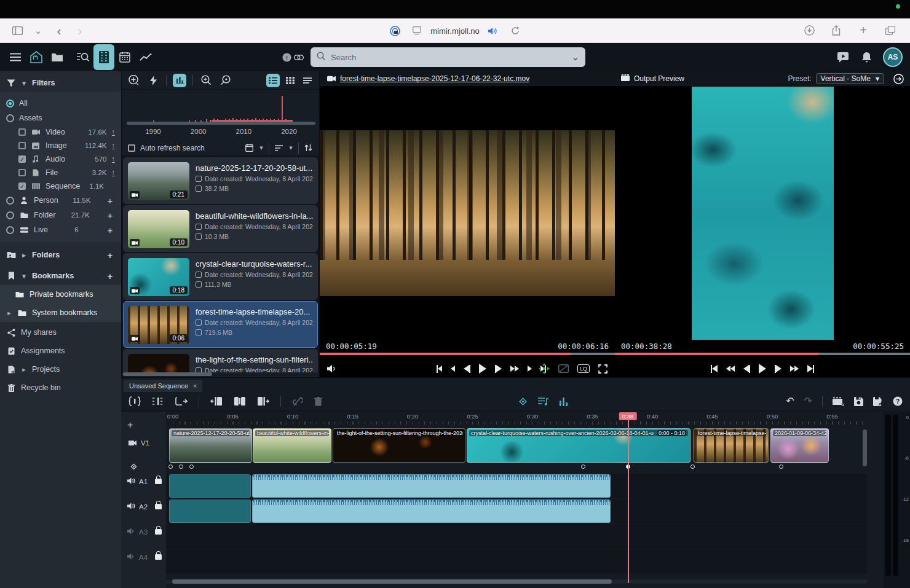  I want to click on filter-radio-assets: Assets, so click(60, 118).